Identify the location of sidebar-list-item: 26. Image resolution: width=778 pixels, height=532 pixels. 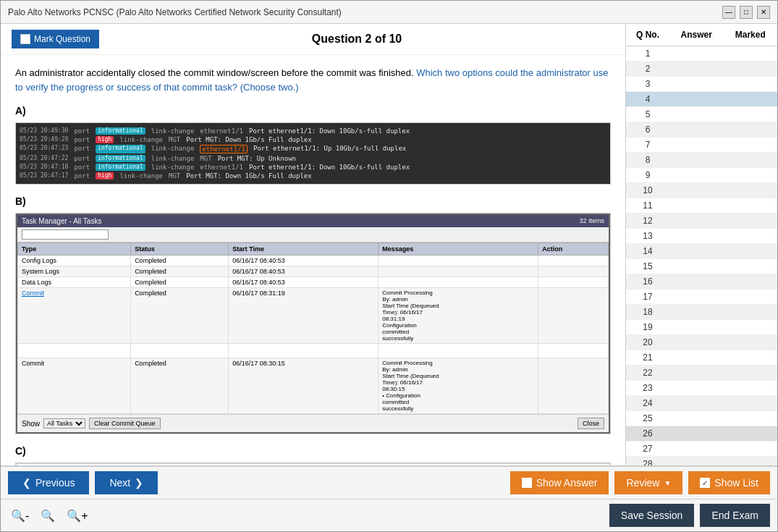
(702, 434).